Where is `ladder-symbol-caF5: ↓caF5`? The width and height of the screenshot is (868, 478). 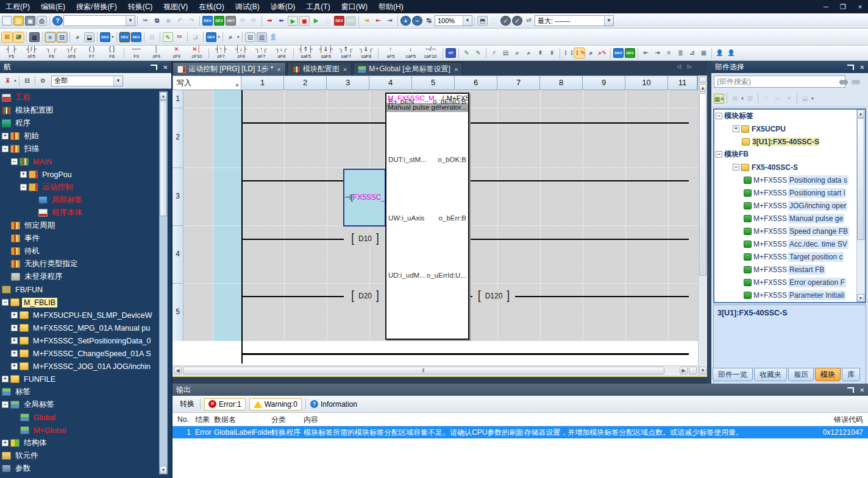
ladder-symbol-caF5: ↓caF5 is located at coordinates (411, 54).